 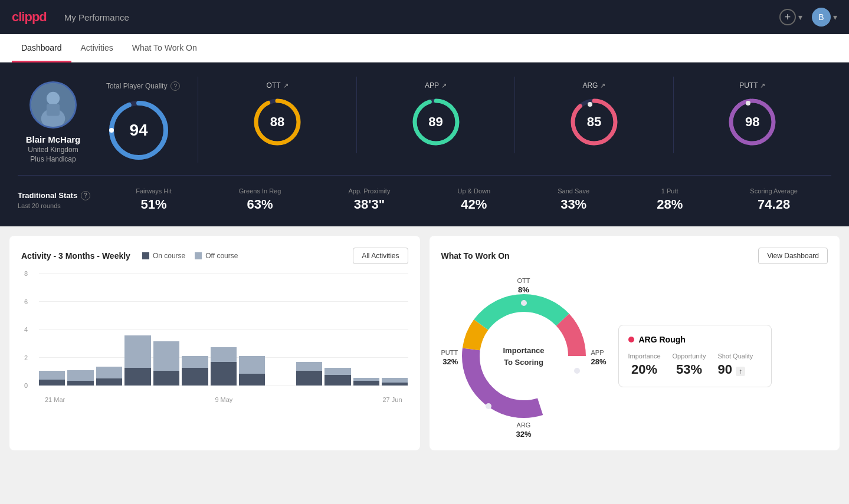 I want to click on logo-area: clippd My Performance, so click(x=71, y=17).